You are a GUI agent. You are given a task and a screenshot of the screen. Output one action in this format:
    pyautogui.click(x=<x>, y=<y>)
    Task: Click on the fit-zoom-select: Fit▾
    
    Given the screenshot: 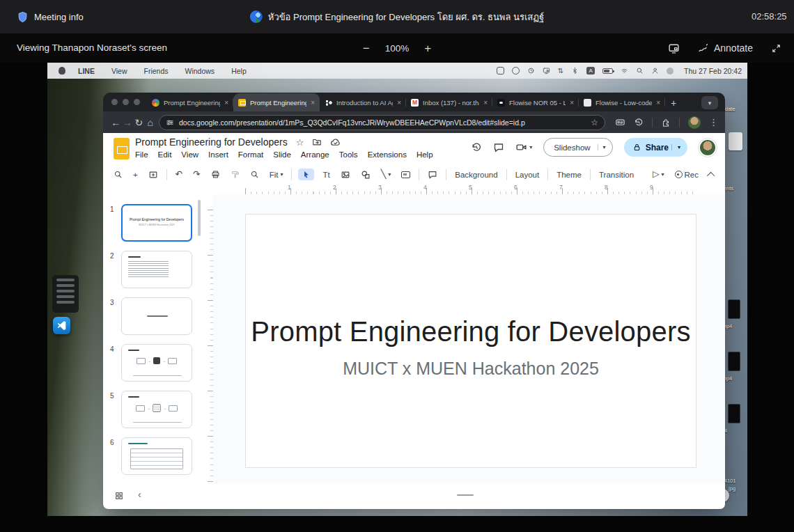 What is the action you would take?
    pyautogui.click(x=277, y=175)
    